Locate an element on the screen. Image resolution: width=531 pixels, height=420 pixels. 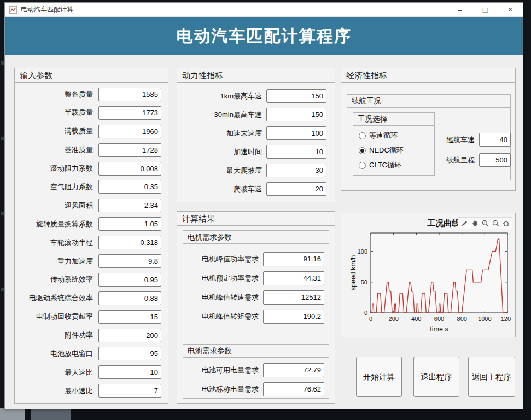
motor-peak-torque-output: 190.2 is located at coordinates (294, 317).